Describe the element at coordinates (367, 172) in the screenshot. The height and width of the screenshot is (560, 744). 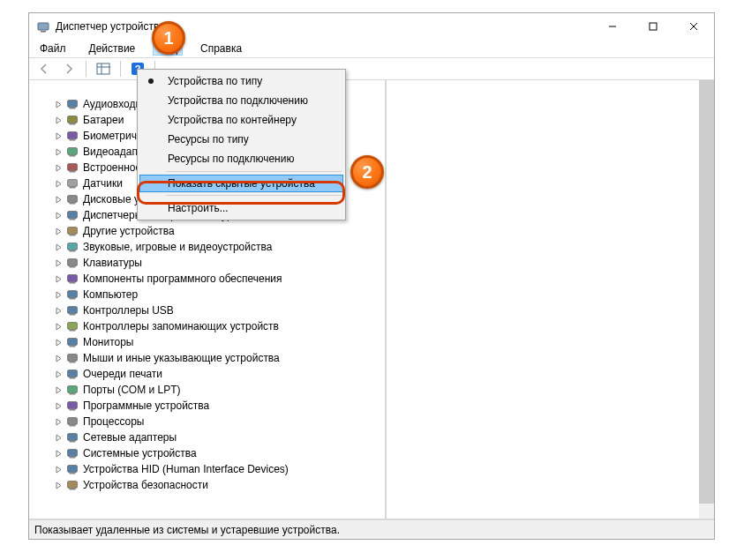
I see `callout-badge-2: 2` at that location.